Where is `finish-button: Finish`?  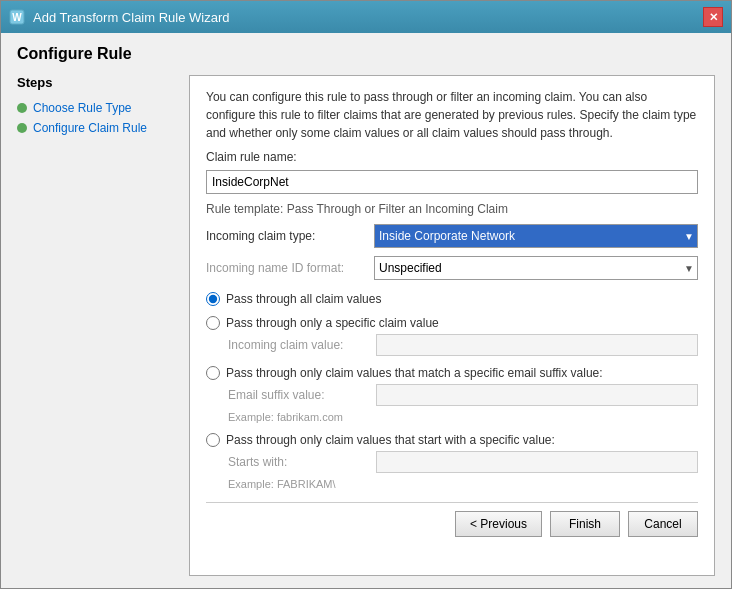 finish-button: Finish is located at coordinates (585, 524).